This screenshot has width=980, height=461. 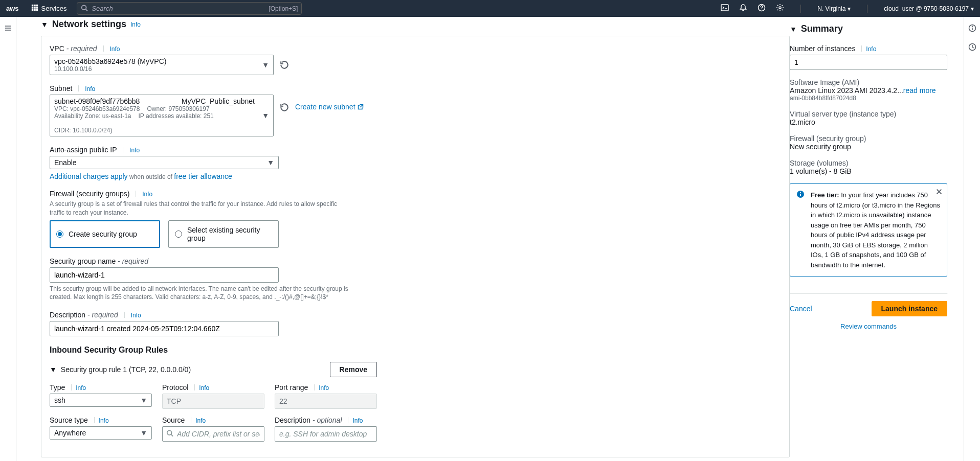 I want to click on autoip-label: Auto-assign public IP, so click(x=83, y=150).